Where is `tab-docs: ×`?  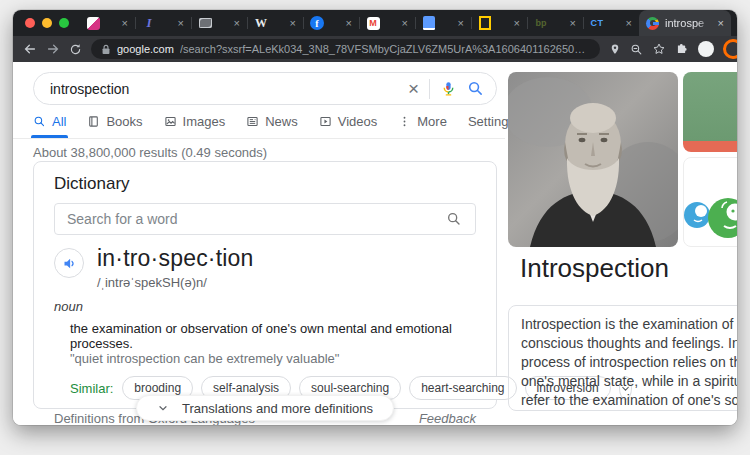 tab-docs: × is located at coordinates (443, 23).